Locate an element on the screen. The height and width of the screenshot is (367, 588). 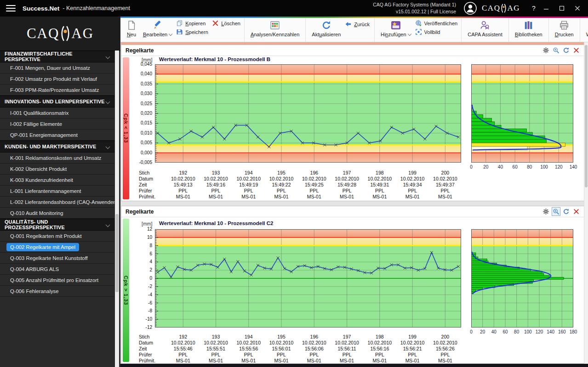
sidebar-item-label: L-002 Lieferantendashboard (CAQ-Anwender… is located at coordinates (61, 202).